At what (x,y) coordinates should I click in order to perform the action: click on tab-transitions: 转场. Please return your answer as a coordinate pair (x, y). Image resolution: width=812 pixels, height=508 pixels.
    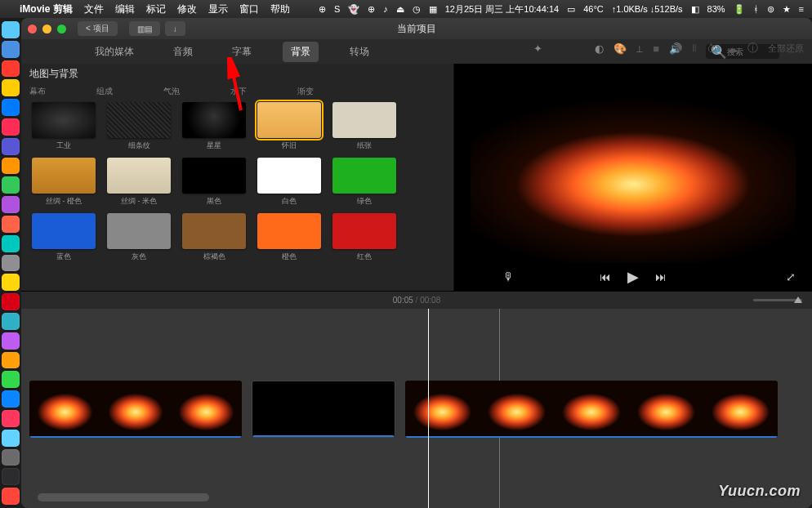
    Looking at the image, I should click on (359, 52).